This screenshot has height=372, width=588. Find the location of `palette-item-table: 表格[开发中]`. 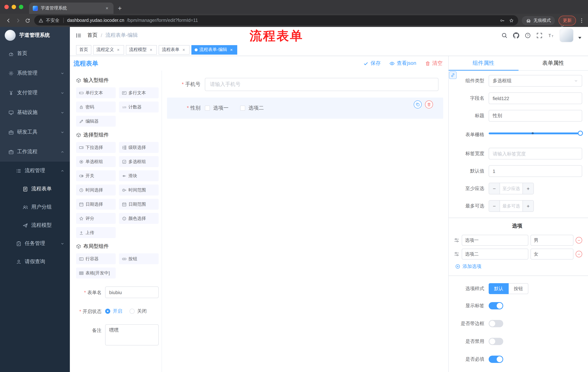

palette-item-table: 表格[开发中] is located at coordinates (96, 273).